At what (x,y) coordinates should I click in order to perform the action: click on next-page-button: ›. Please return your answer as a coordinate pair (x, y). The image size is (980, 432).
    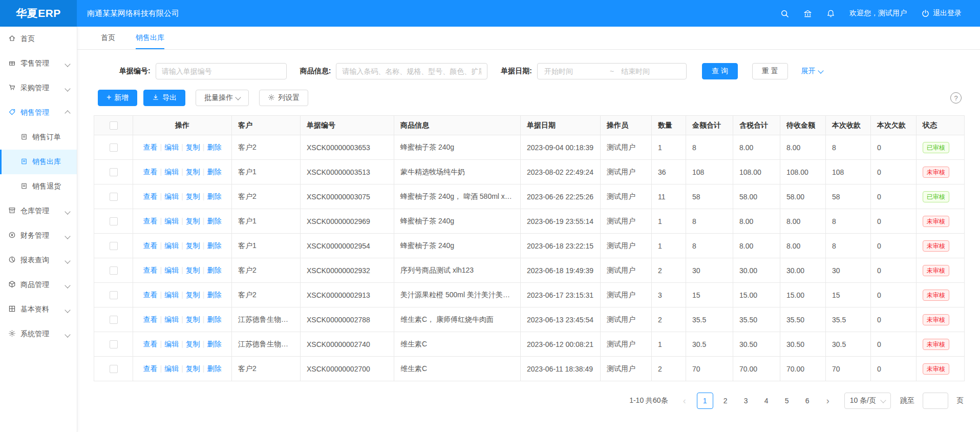
    Looking at the image, I should click on (828, 401).